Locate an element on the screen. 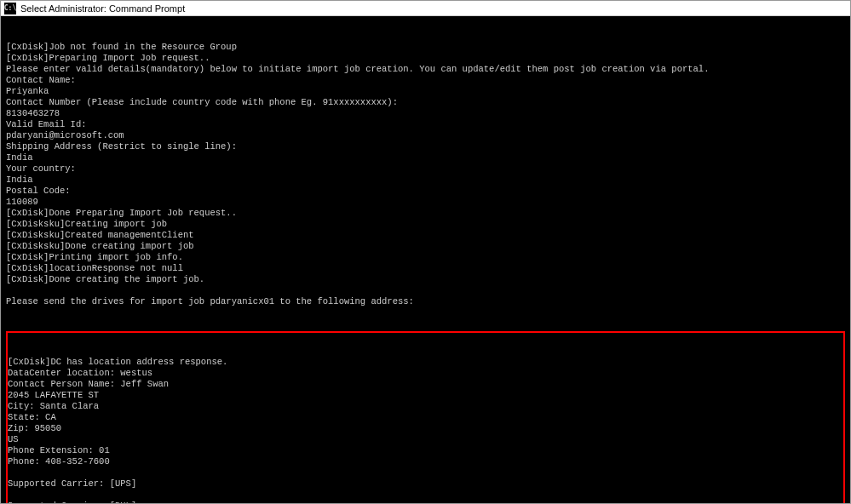 This screenshot has width=851, height=504. terminal-line: [CxDisksku]Creating import job is located at coordinates (426, 225).